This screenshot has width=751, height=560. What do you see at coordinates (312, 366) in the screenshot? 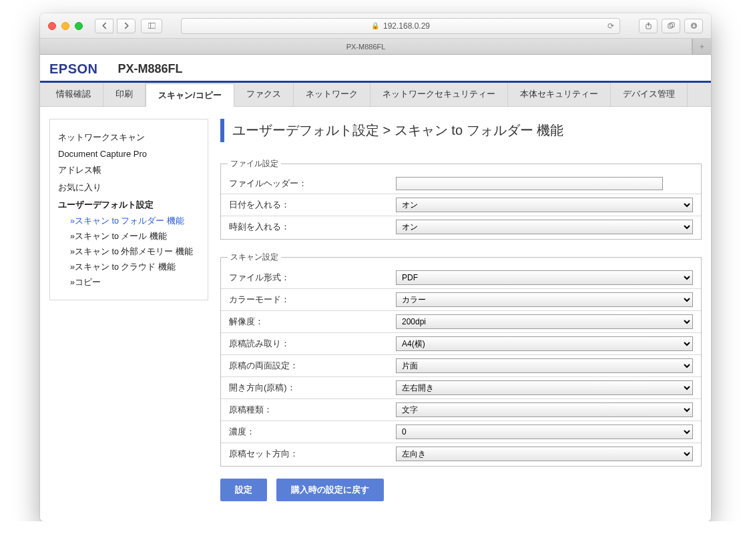
I see `label-duplex: 原稿の両面設定：` at bounding box center [312, 366].